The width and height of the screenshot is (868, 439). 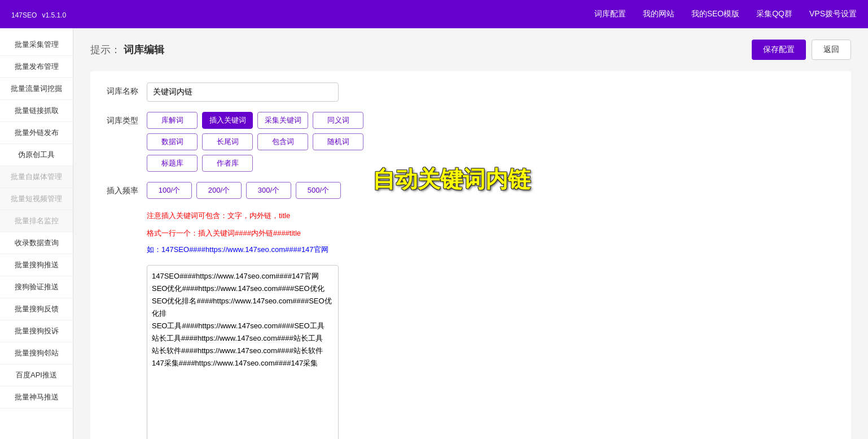 I want to click on sidebar-item-collect-mgmt: 批量采集管理, so click(x=36, y=45).